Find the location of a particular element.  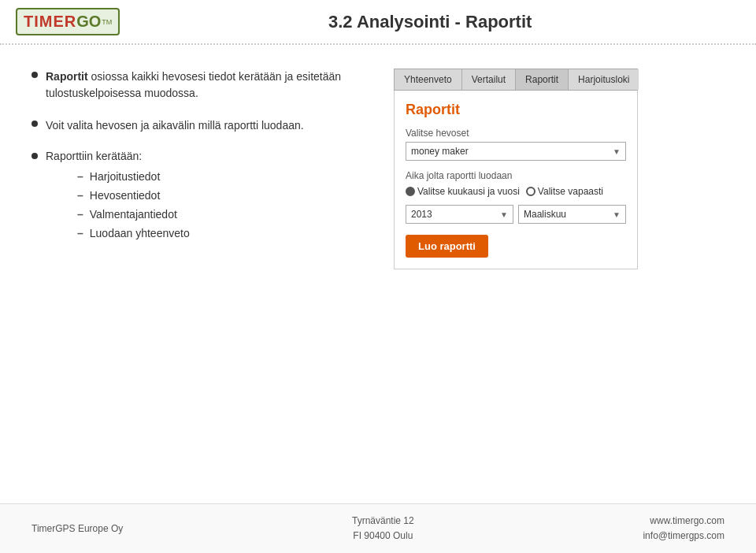

radio-month-circle is located at coordinates (410, 191).